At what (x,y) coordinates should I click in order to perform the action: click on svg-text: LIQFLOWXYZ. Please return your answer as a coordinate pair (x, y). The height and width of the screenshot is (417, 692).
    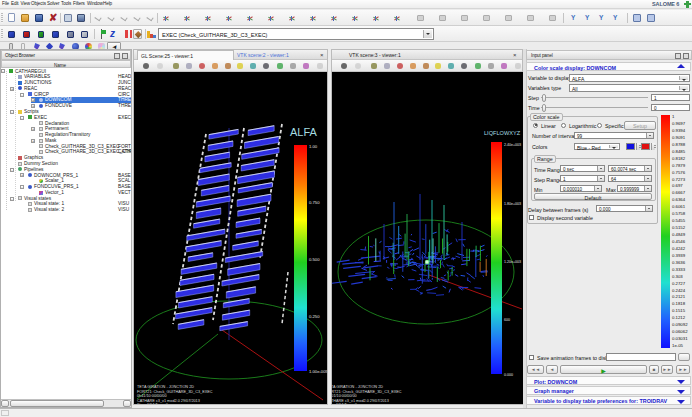
    Looking at the image, I should click on (502, 133).